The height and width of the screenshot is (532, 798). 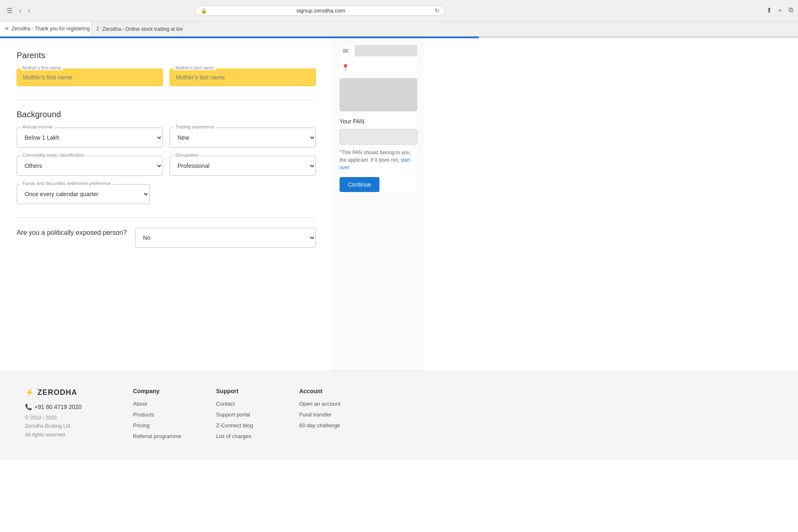 I want to click on commodity-trade-field: Commodity trade classification Others He…, so click(x=90, y=166).